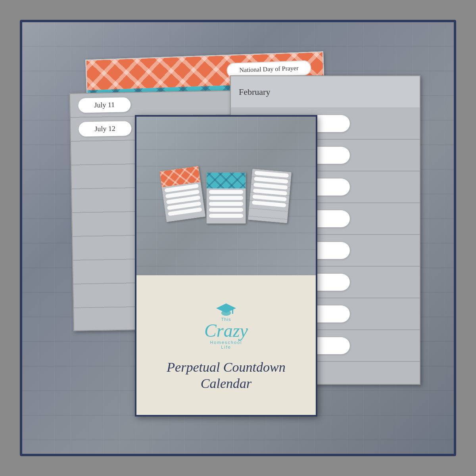 Image resolution: width=476 pixels, height=476 pixels. I want to click on brand-life-text: Life, so click(226, 347).